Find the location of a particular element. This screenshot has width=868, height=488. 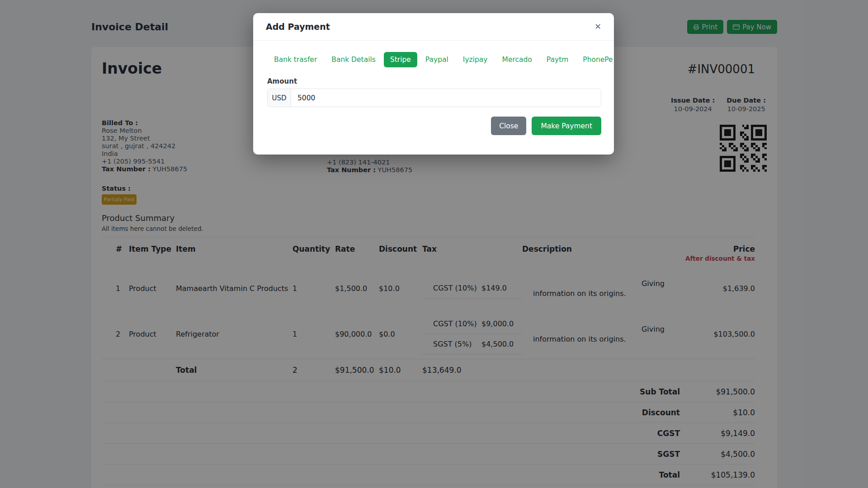

payment-method-tabs: Bank trasferBank DetailsStripePaypalIyzi… is located at coordinates (434, 54).